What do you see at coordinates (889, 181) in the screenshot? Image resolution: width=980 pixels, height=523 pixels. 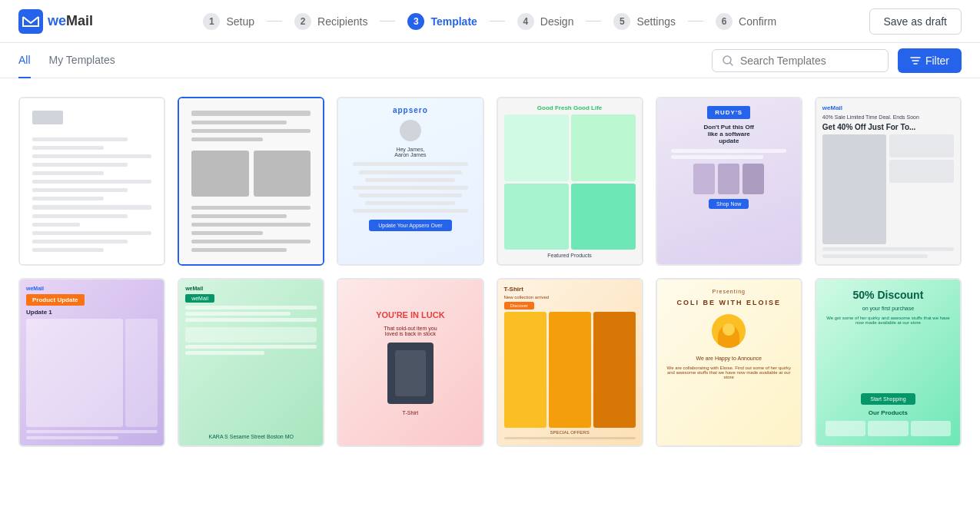 I see `template-card-6: weMail 40% Sale Limited Time Deal. Ends …` at bounding box center [889, 181].